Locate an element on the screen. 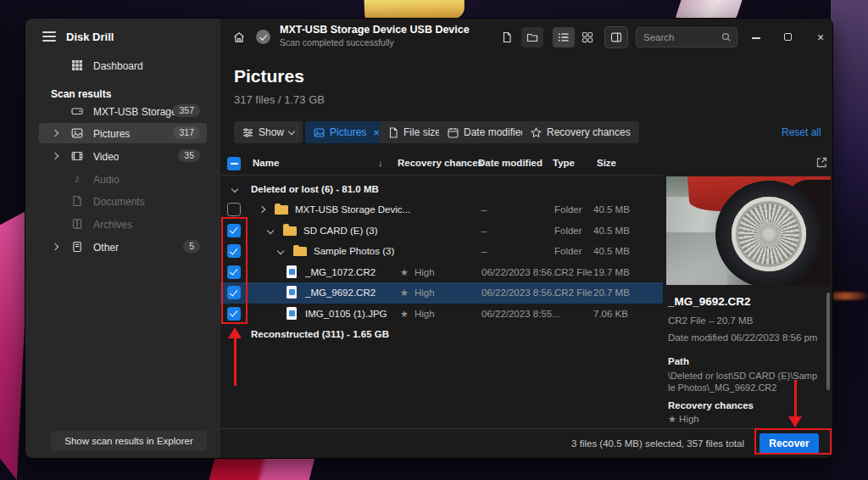 Image resolution: width=868 pixels, height=480 pixels. footer-bar: 3 files (40.5 MB) selected, 357 files to… is located at coordinates (526, 443).